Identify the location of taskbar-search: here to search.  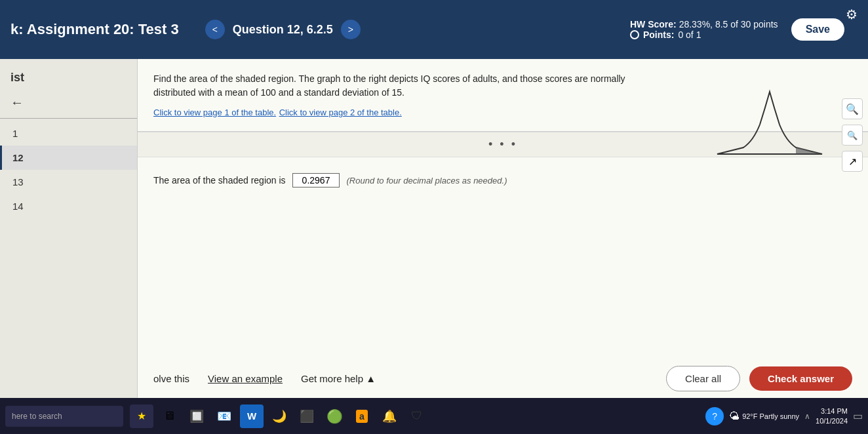
(64, 416).